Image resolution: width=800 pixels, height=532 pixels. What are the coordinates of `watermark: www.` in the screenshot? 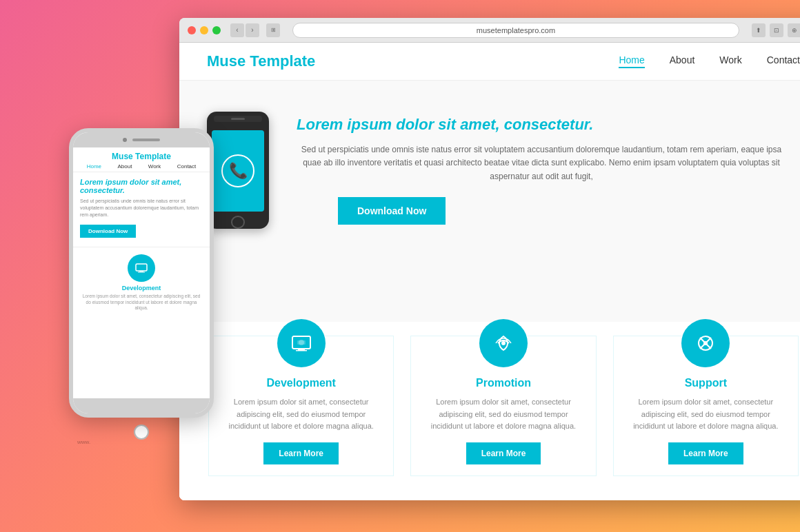 It's located at (84, 442).